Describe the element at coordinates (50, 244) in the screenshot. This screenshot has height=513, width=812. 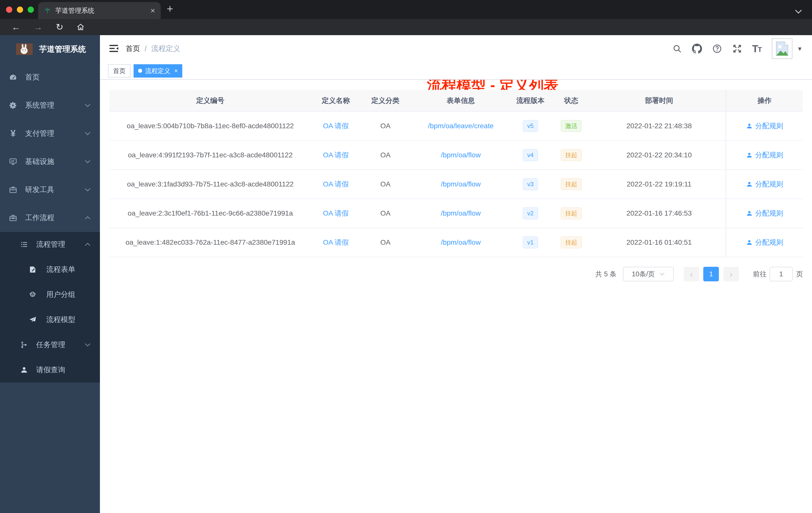
I see `sidebar-item-process-mgmt: 流程管理` at that location.